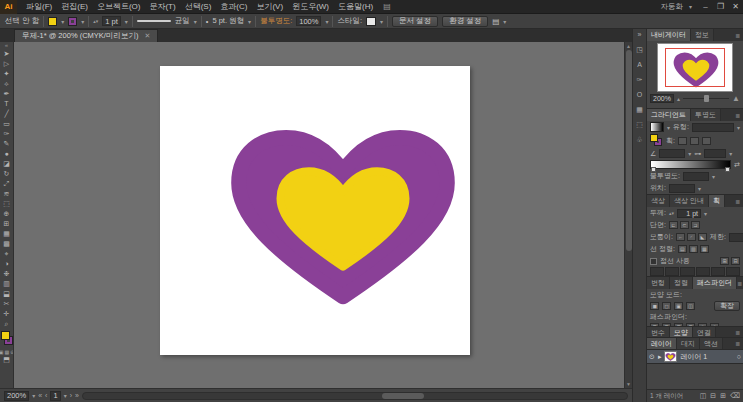 This screenshot has width=743, height=402. I want to click on tab-align: 정렬, so click(682, 283).